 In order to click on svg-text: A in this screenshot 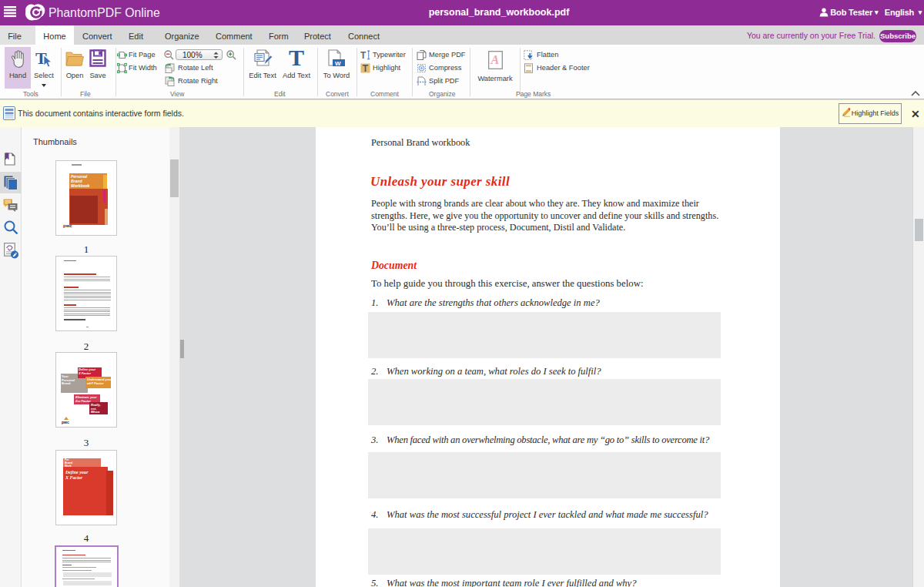, I will do `click(495, 60)`.